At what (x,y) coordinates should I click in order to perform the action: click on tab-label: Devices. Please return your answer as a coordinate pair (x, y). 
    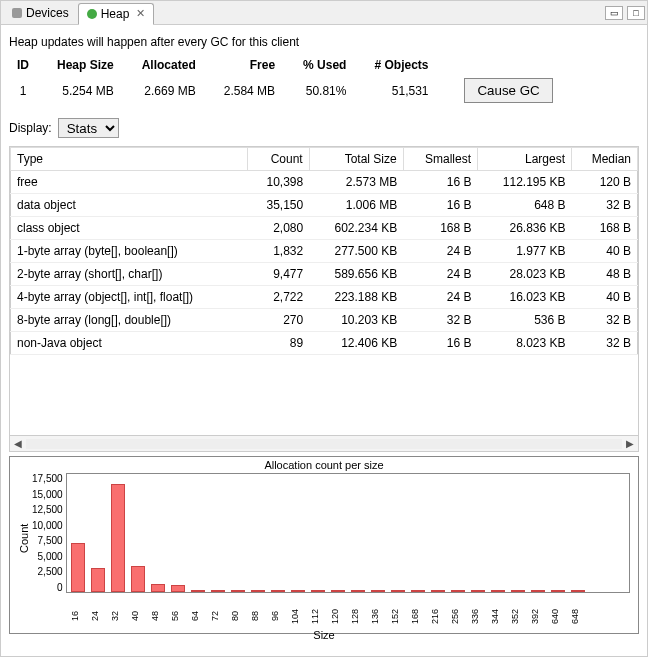
    Looking at the image, I should click on (48, 13).